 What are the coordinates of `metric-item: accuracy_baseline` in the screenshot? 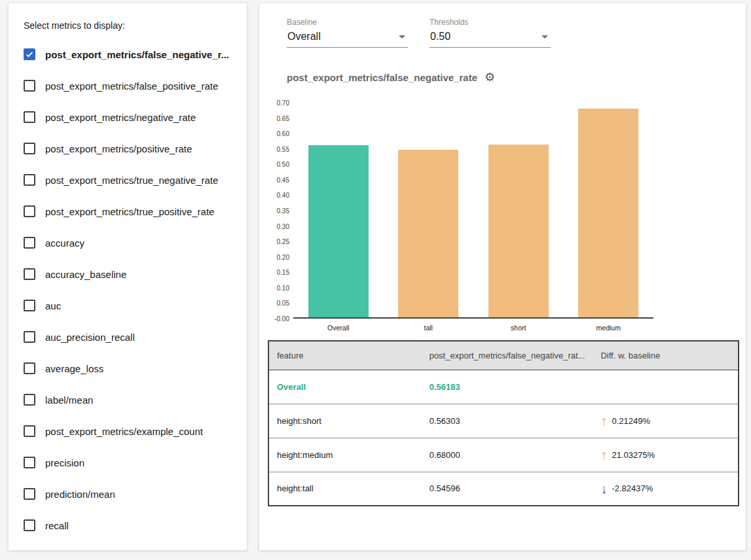 It's located at (128, 274).